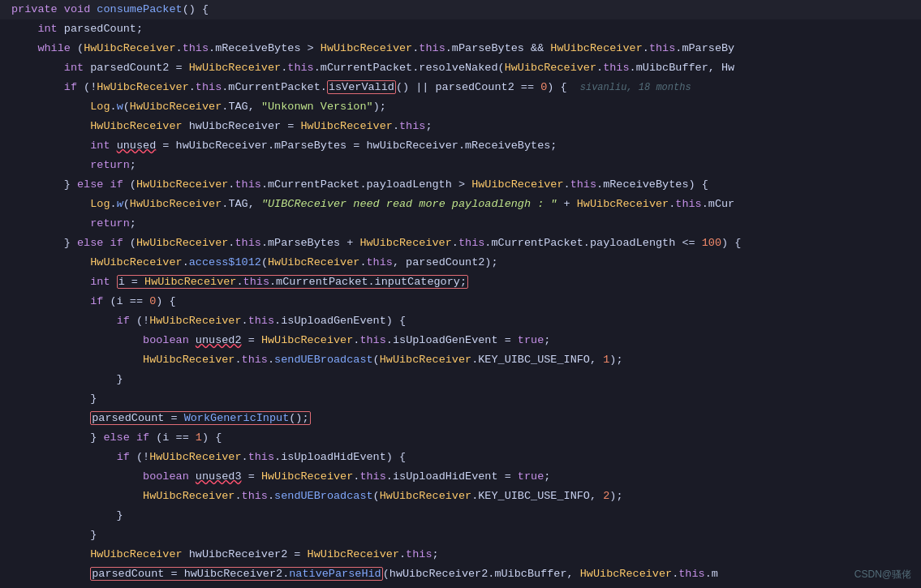  What do you see at coordinates (461, 555) in the screenshot?
I see `line-29: HwUibcReceiver hwUibcReceiver2 = HwUibcR…` at bounding box center [461, 555].